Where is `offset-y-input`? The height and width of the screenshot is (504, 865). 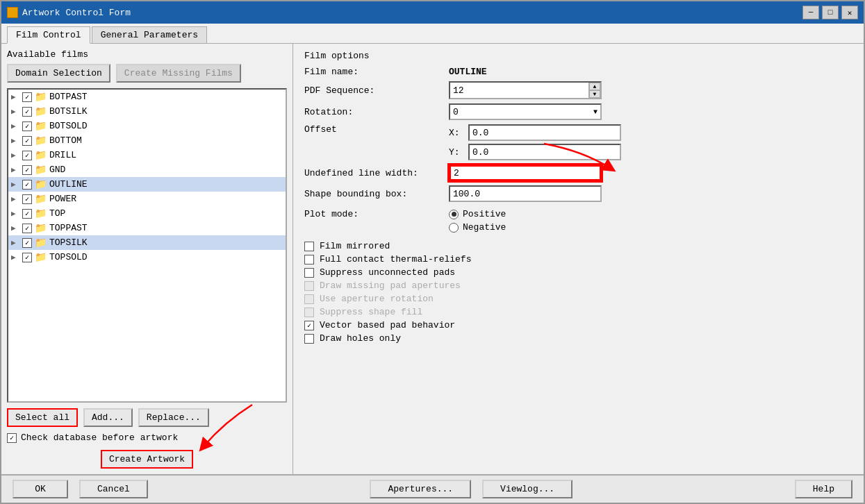 offset-y-input is located at coordinates (545, 152).